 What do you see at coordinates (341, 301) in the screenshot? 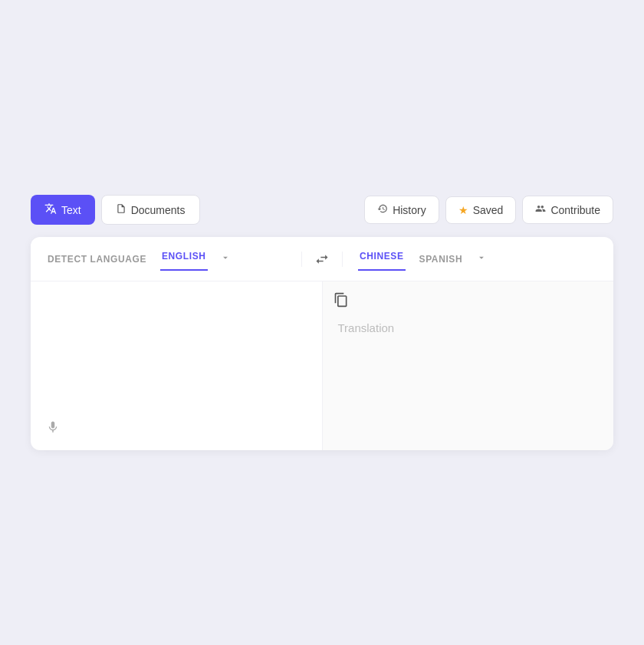
I see `copy-translation-button` at bounding box center [341, 301].